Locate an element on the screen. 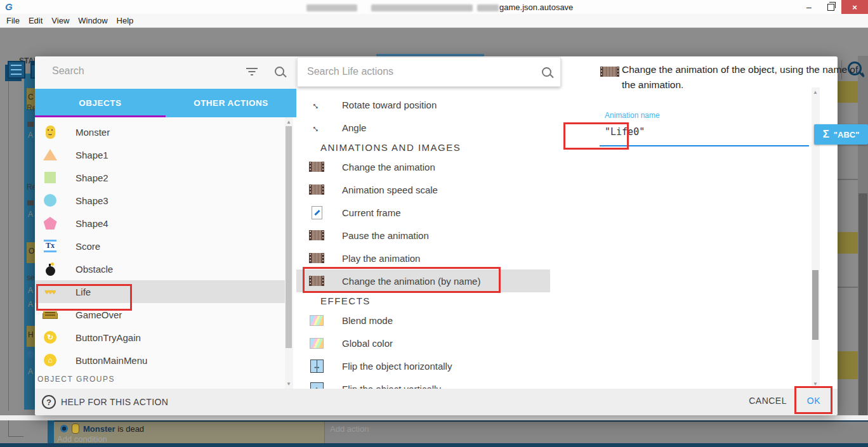  action-list-item: Global color is located at coordinates (423, 343).